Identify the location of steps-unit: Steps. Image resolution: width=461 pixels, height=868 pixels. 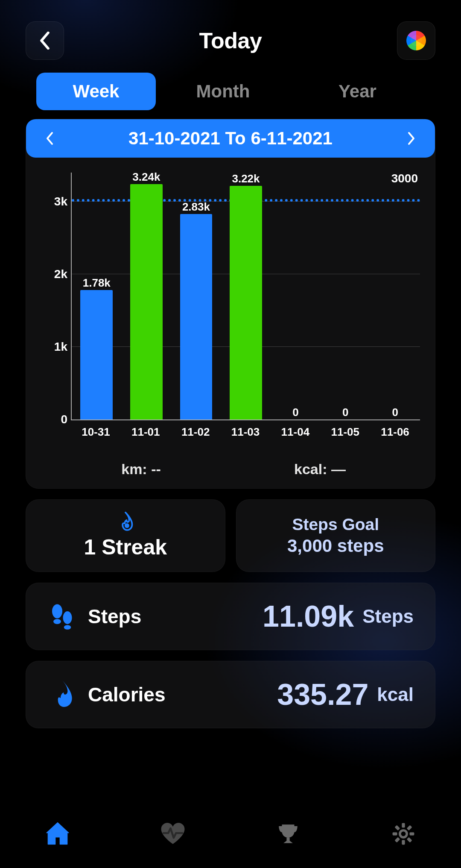
(388, 616).